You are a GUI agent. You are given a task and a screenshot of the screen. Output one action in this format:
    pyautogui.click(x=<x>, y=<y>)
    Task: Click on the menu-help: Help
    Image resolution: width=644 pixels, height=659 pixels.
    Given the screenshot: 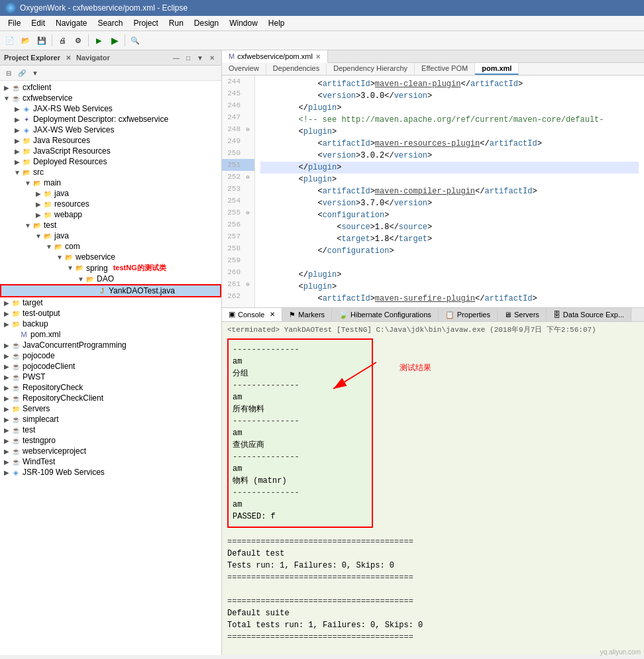 What is the action you would take?
    pyautogui.click(x=277, y=23)
    